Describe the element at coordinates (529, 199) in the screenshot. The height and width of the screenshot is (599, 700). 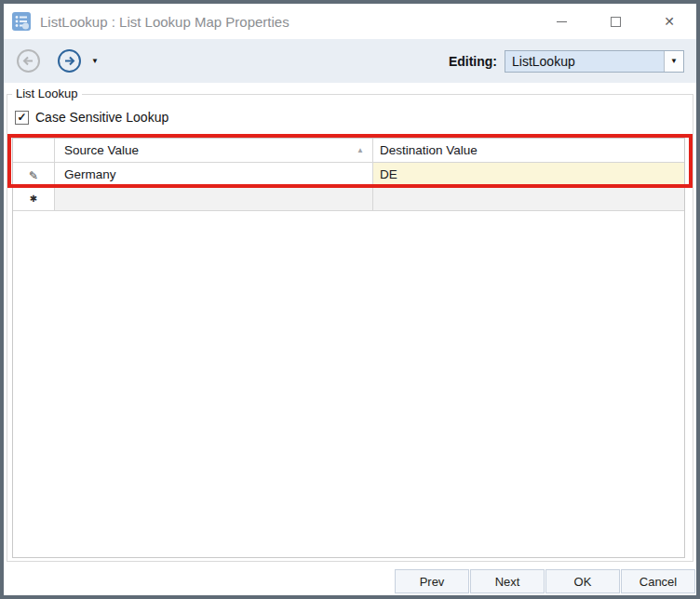
I see `cell-new-destination` at that location.